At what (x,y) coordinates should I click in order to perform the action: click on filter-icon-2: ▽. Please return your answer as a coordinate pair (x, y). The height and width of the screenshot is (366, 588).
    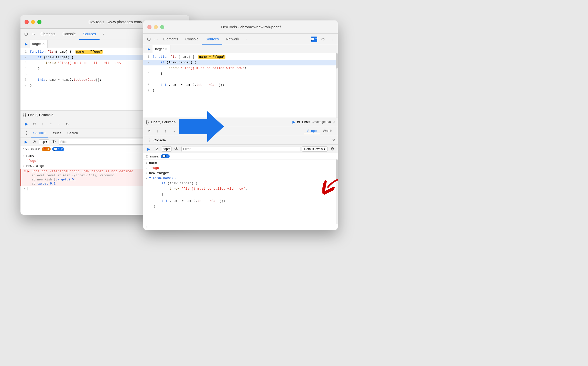
    Looking at the image, I should click on (334, 122).